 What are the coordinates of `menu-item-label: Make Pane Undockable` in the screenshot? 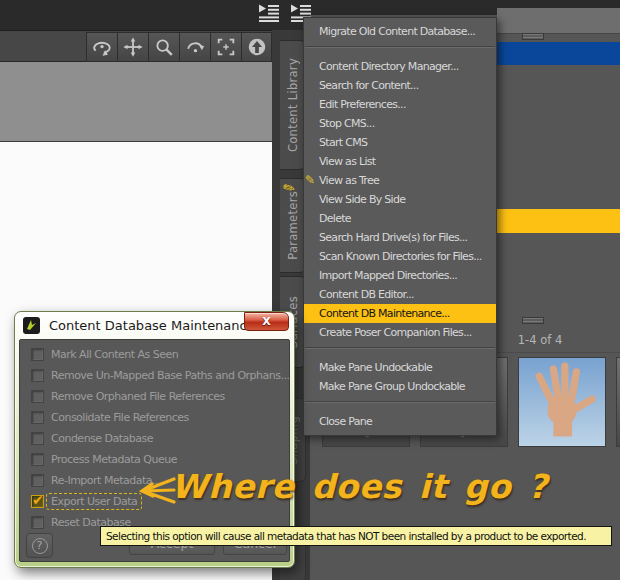 It's located at (376, 368).